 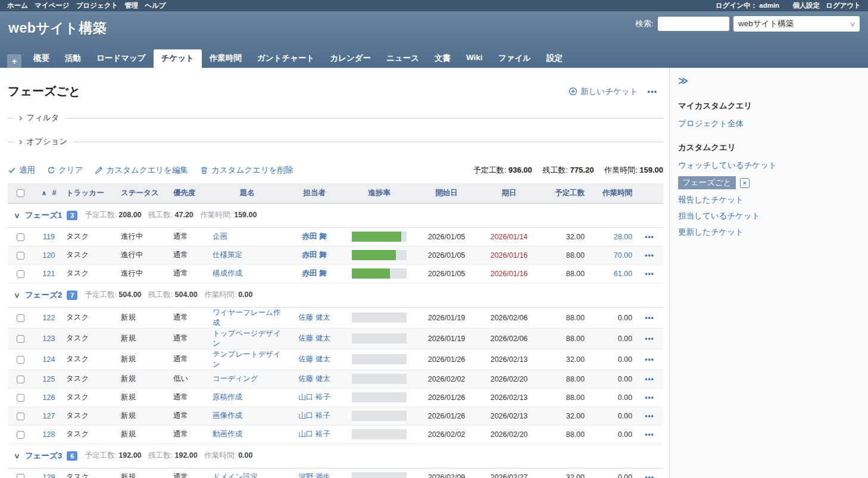 What do you see at coordinates (603, 92) in the screenshot?
I see `new-ticket-button: 新しいチケット` at bounding box center [603, 92].